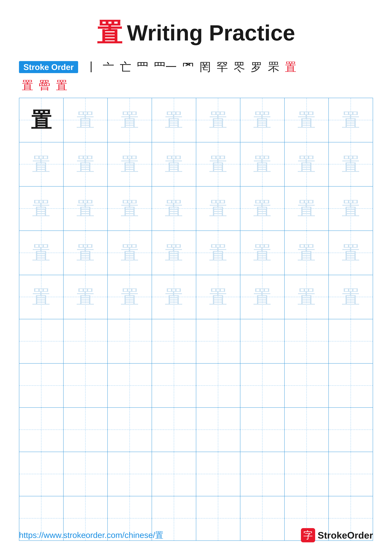  I want to click on stroke-7: 罔, so click(205, 67).